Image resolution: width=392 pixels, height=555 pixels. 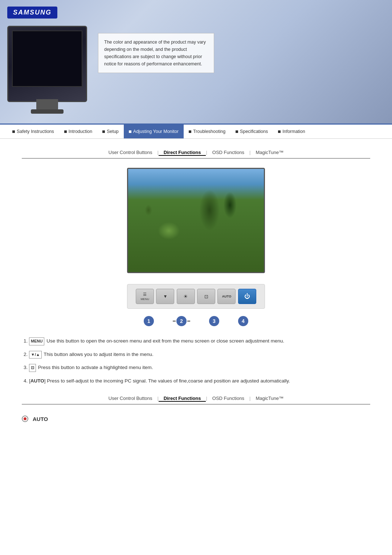 What do you see at coordinates (113, 131) in the screenshot?
I see `nav-item-label: Setup` at bounding box center [113, 131].